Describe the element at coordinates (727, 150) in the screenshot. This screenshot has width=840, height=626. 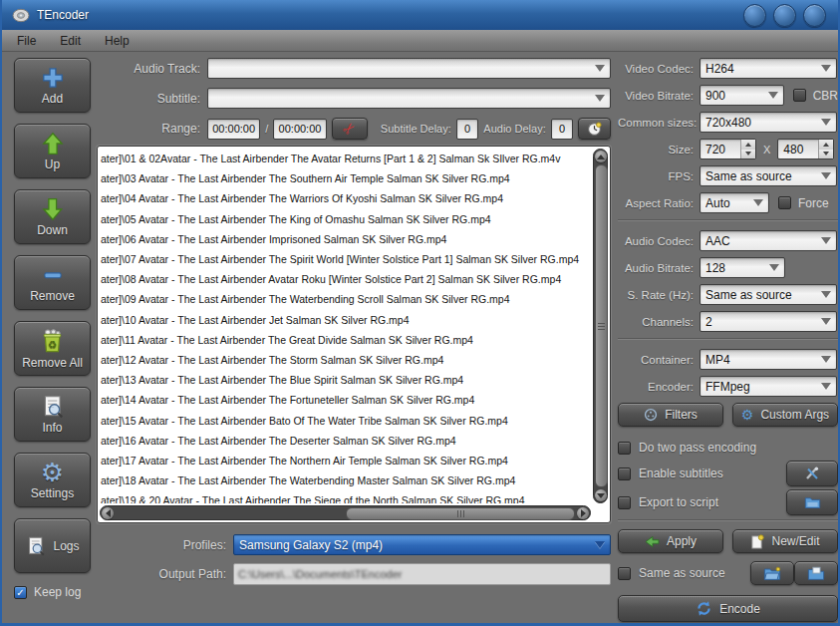
I see `width-spinner: 720` at that location.